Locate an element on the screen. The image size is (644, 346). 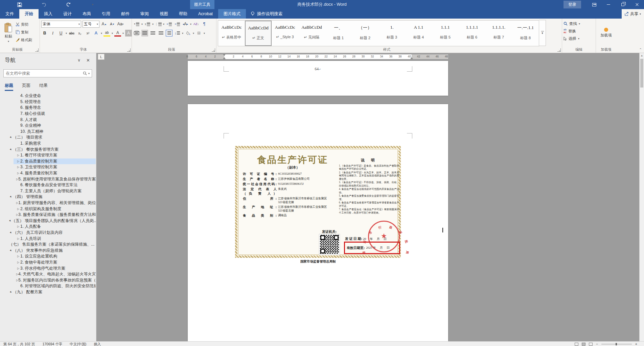
ribbon-tab-文件: 文件 is located at coordinates (9, 14).